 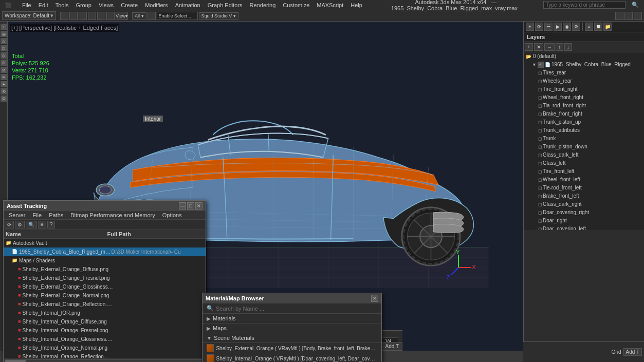 I want to click on asset-list-item: ■ Shelby_Internal_Orange_Diffuse.png, so click(x=105, y=321).